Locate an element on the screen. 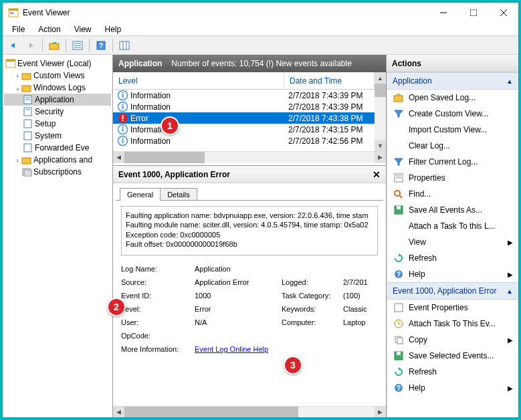  back-button is located at coordinates (13, 45).